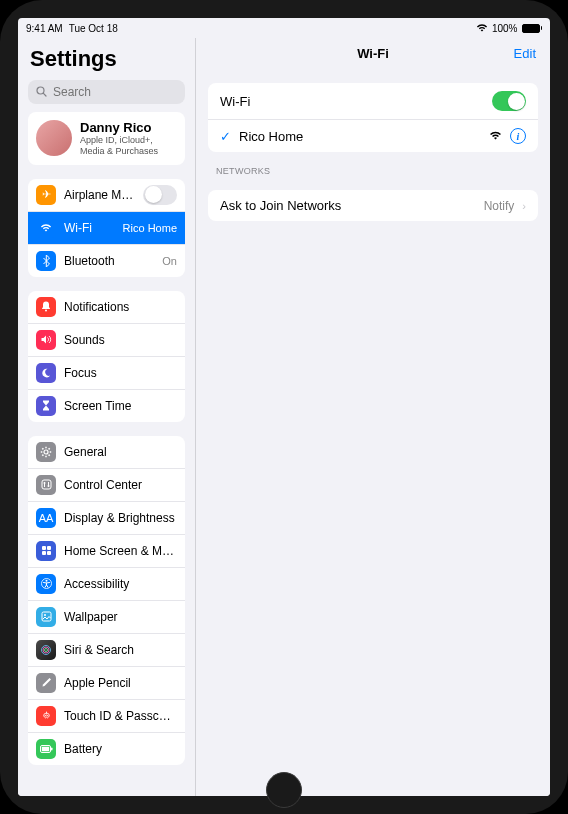 This screenshot has width=568, height=814. I want to click on hourglass-icon, so click(46, 406).